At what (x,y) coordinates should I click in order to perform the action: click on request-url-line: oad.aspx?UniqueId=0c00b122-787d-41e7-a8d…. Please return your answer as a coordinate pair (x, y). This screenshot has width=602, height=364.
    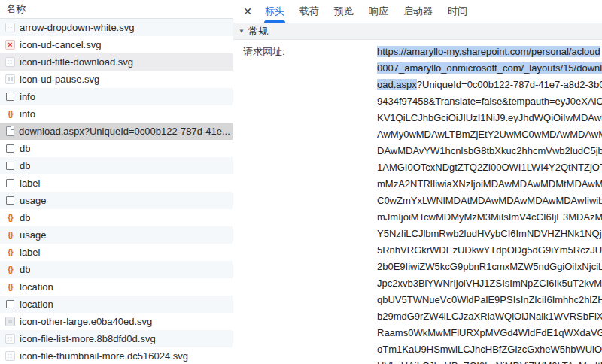
    Looking at the image, I should click on (489, 85).